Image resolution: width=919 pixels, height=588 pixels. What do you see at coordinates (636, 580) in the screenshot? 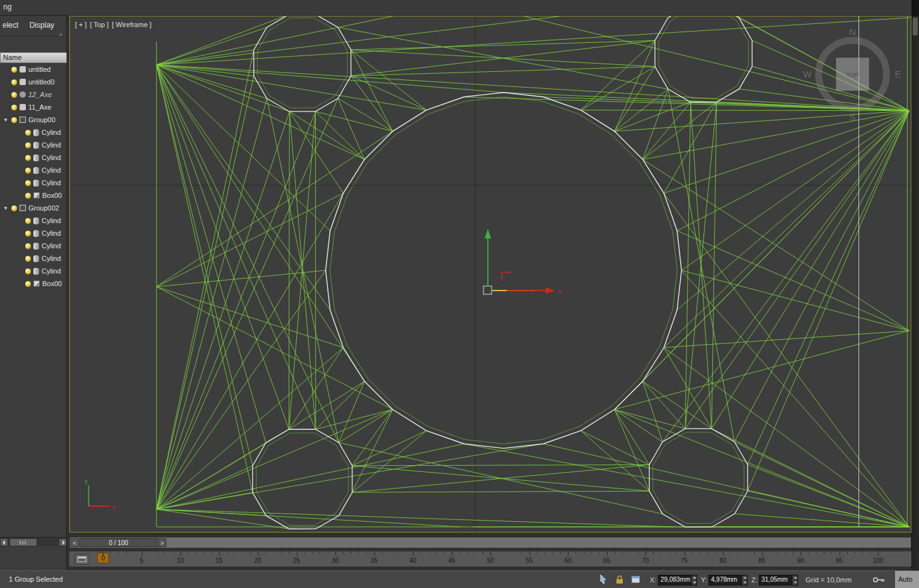
I see `transform-typein-icon` at bounding box center [636, 580].